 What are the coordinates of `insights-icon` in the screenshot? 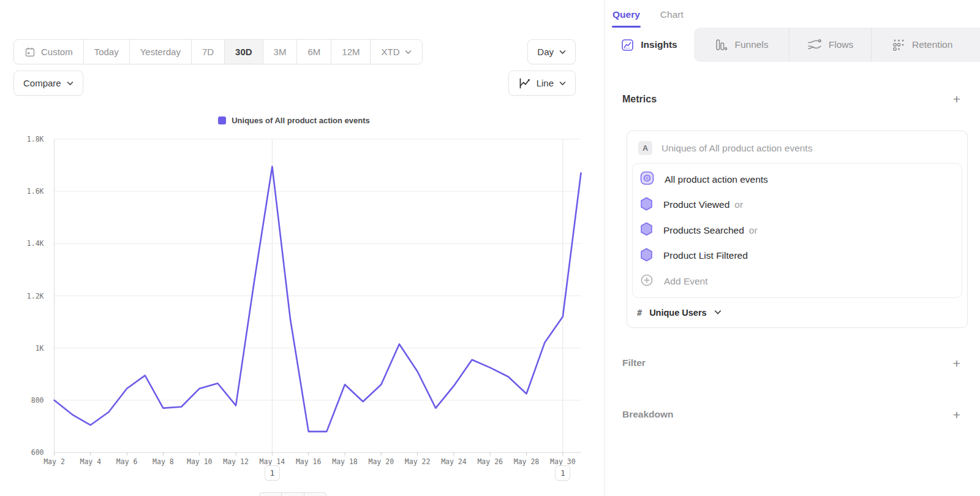 It's located at (627, 45).